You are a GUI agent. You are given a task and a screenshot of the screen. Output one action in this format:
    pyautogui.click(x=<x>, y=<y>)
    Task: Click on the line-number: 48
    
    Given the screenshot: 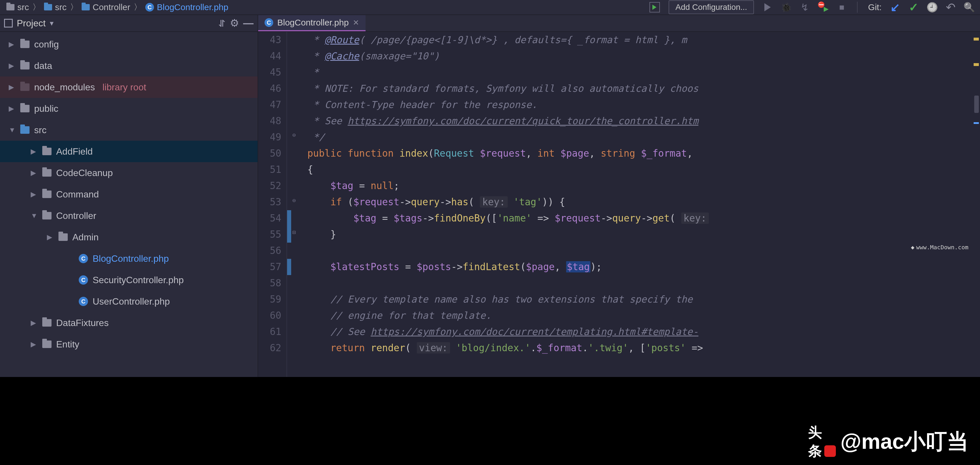 What is the action you would take?
    pyautogui.click(x=270, y=121)
    